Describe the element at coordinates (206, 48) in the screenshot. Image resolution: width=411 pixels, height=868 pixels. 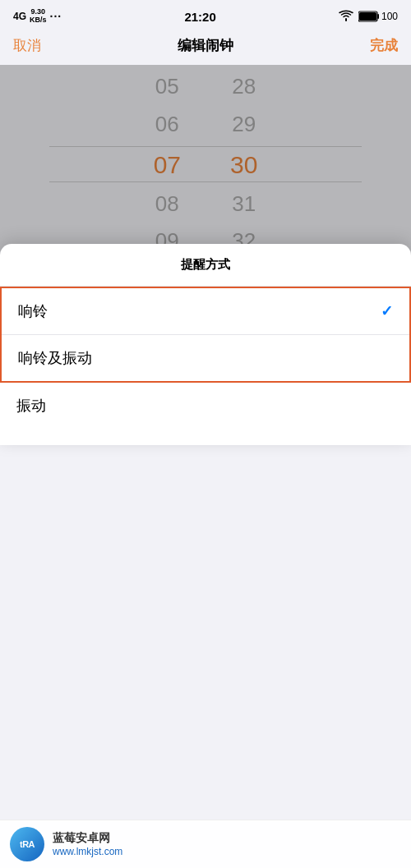
I see `nav-bar: 取消 编辑闹钟 完成` at that location.